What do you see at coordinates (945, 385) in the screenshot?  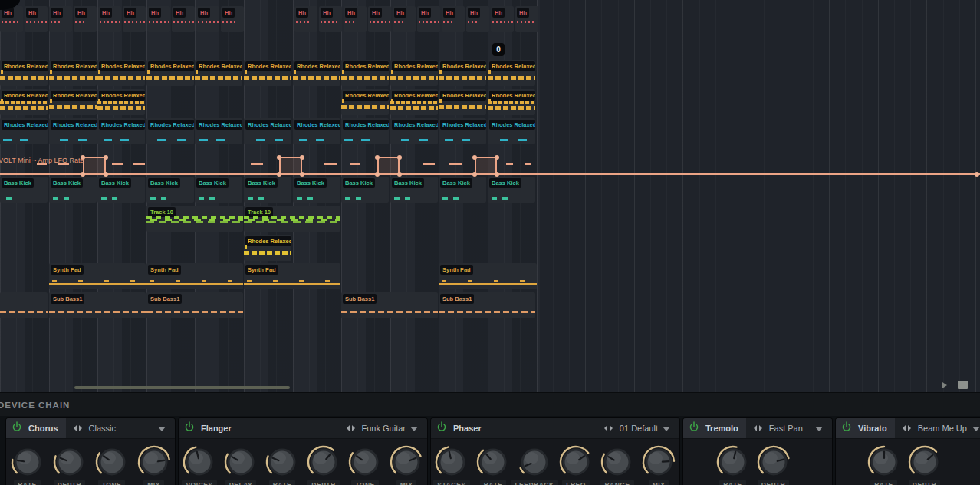 I see `scroll-right-arrow-icon` at bounding box center [945, 385].